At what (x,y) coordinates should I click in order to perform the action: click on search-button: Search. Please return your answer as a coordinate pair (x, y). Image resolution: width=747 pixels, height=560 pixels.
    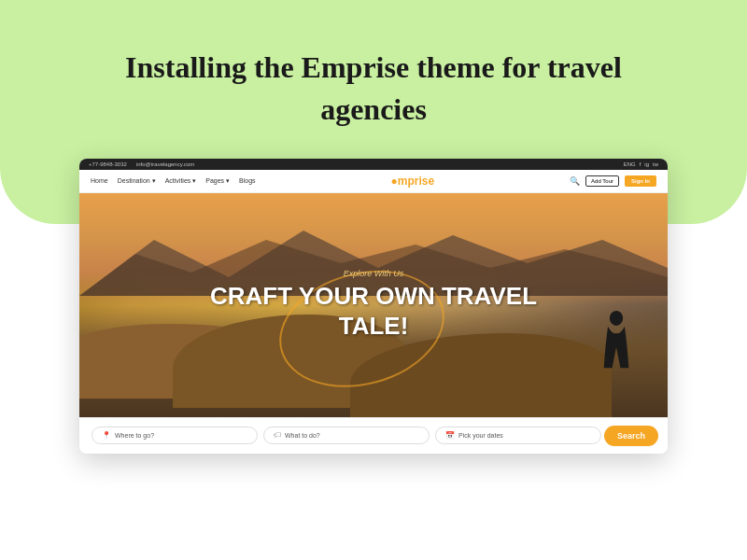
    Looking at the image, I should click on (631, 436).